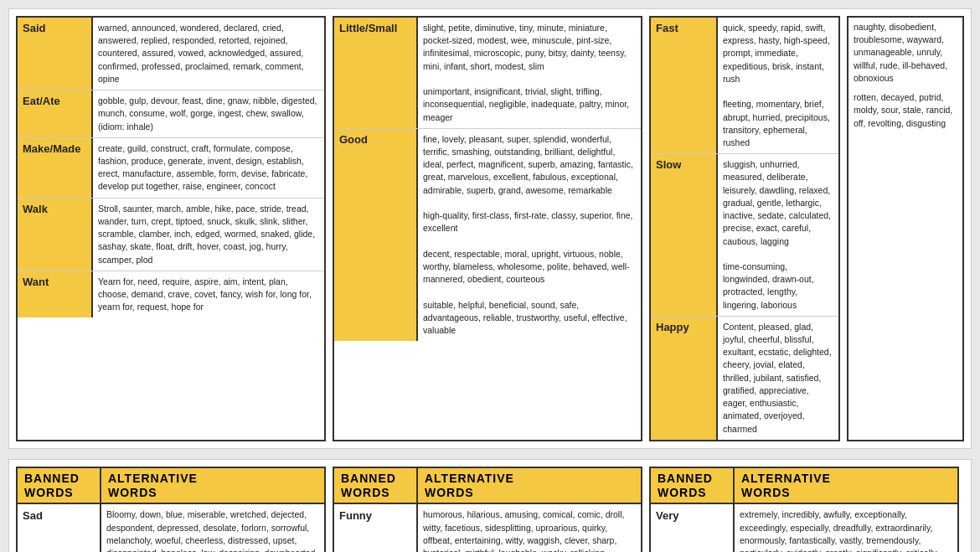 This screenshot has height=552, width=980. I want to click on top-left-card-1: Eat/Ategobble, gulp, devour, feast, dine…, so click(171, 114).